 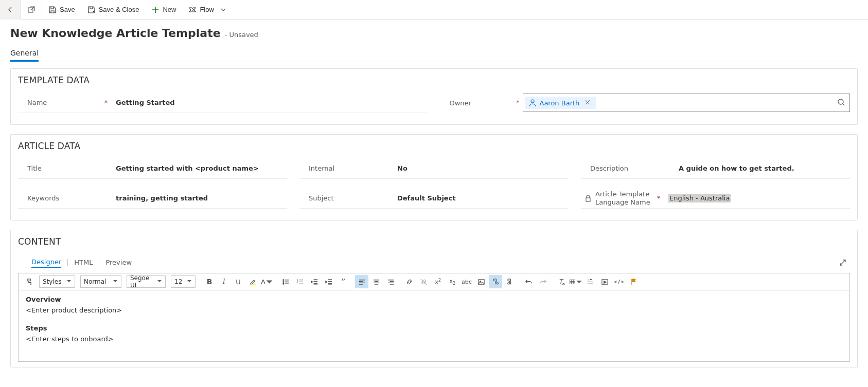 I want to click on blockquote-button: ”, so click(x=343, y=282).